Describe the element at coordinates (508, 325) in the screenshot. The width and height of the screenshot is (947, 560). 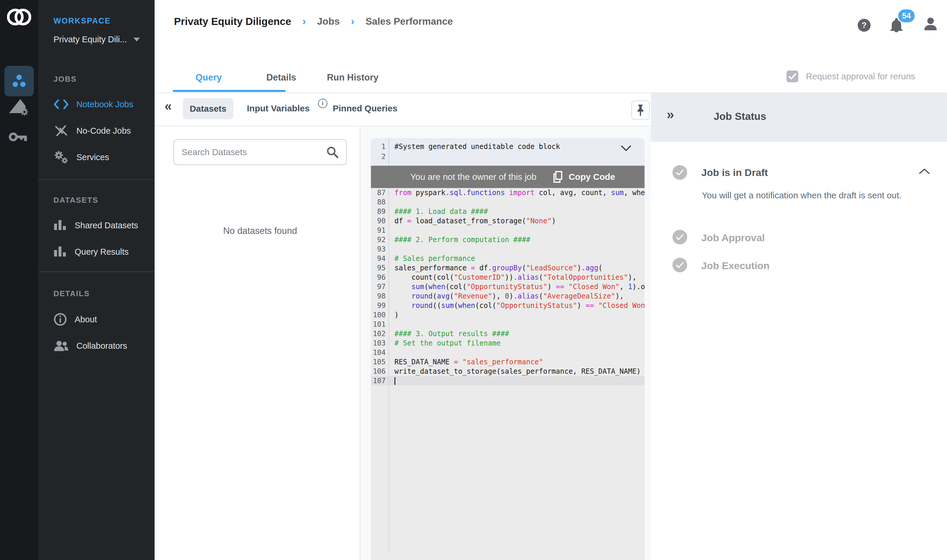
I see `code-line: 101` at that location.